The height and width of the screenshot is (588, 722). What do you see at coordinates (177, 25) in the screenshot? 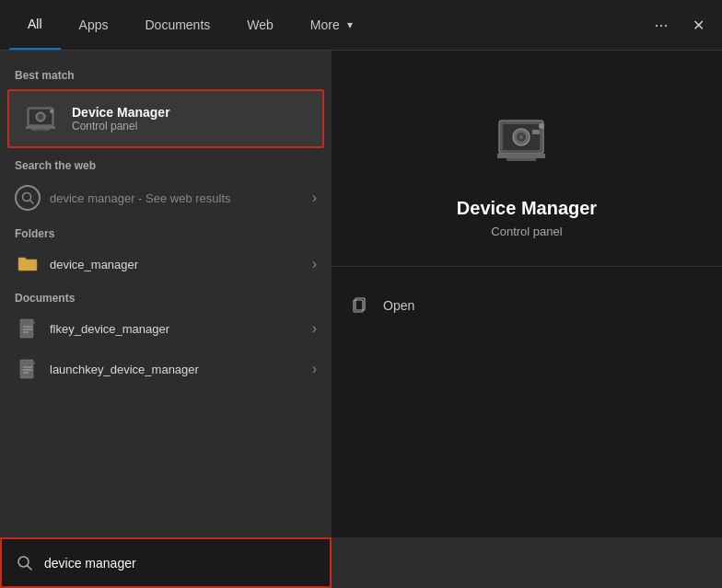
I see `tab-documents: Documents` at bounding box center [177, 25].